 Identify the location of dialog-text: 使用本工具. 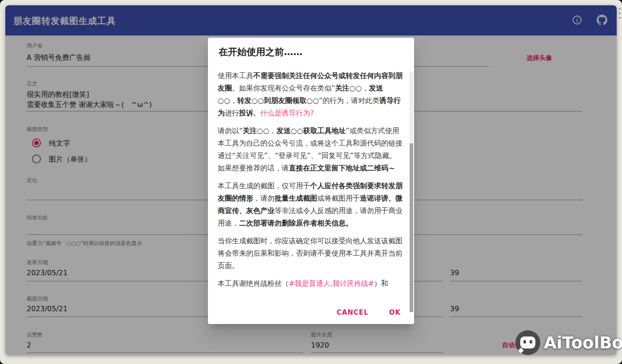
(235, 75).